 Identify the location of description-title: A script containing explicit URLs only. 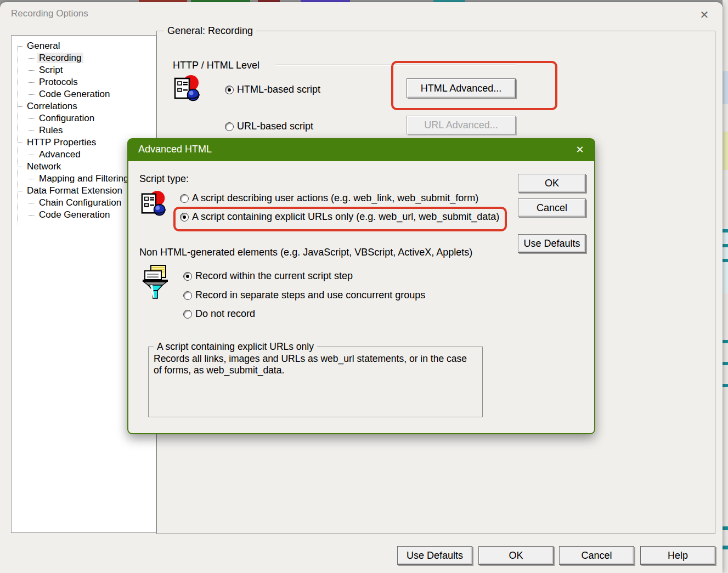
(235, 347).